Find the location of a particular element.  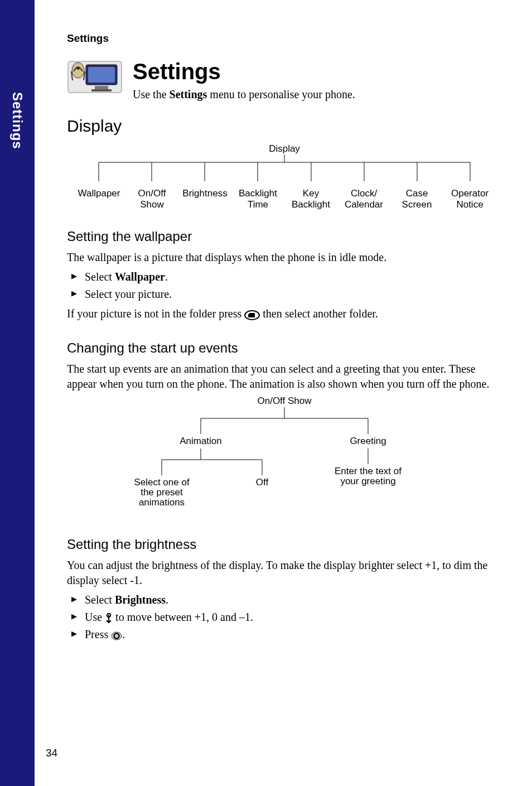

startup-tree-svg: On/Off Show Animation Greeting Select on… is located at coordinates (284, 456).